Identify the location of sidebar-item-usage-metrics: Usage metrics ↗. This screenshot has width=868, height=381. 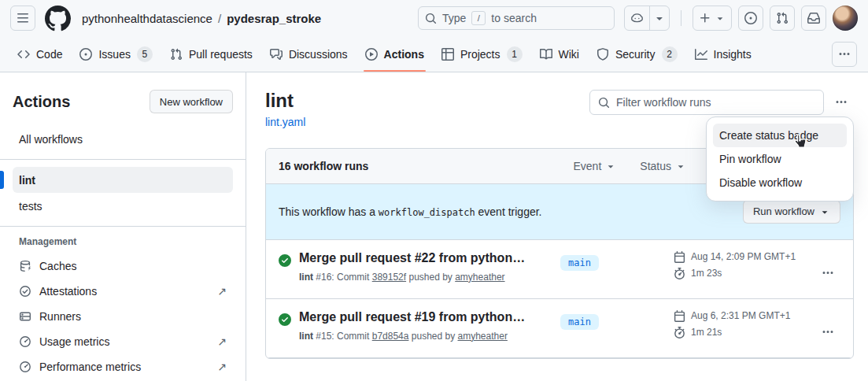
(123, 342).